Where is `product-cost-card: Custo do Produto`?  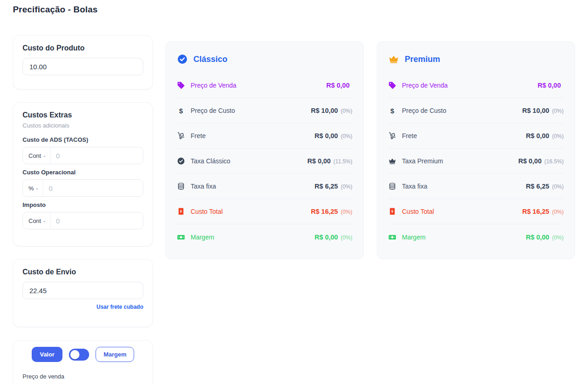
product-cost-card: Custo do Produto is located at coordinates (83, 62).